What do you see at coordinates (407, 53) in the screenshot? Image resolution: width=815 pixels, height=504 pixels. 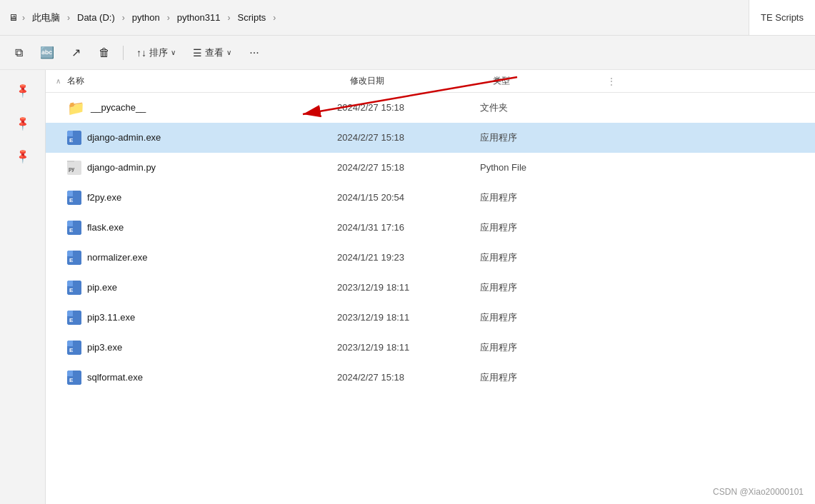 I see `toolbar: ⧉ 🔤 ↗ 🗑 ↑↓ 排序 ∨ ☰ 查看 ∨ ···` at bounding box center [407, 53].